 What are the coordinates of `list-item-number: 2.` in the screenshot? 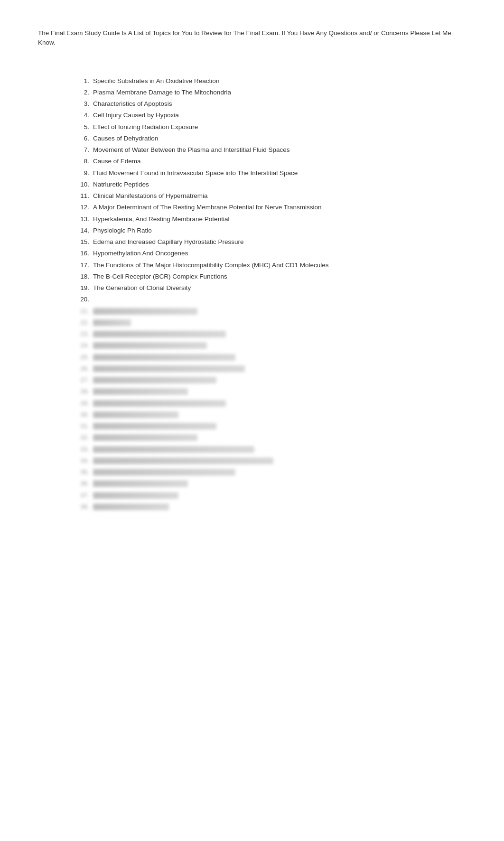 It's located at (84, 93).